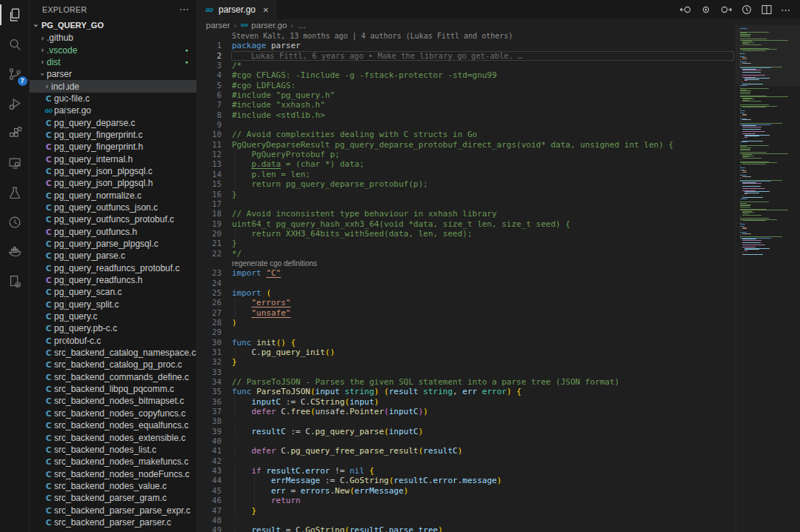  What do you see at coordinates (113, 74) in the screenshot?
I see `tree-item-parser: ›parser` at bounding box center [113, 74].